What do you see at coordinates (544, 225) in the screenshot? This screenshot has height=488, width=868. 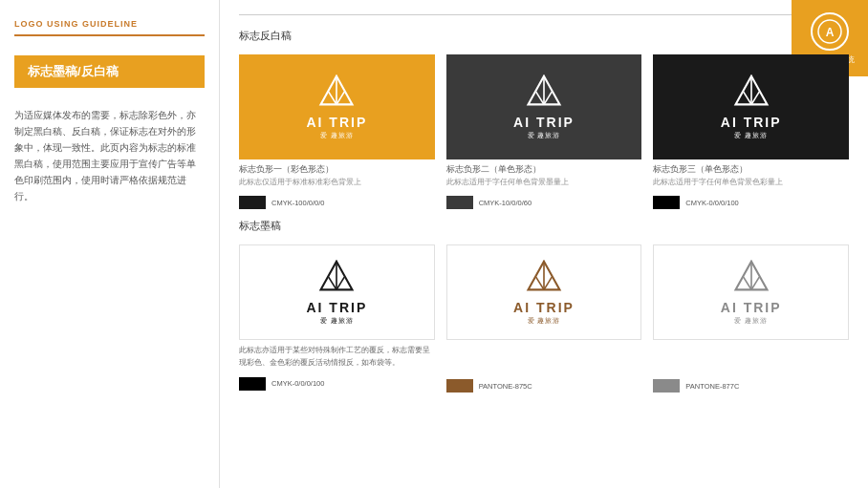 I see `section2-title: 标志墨稿` at bounding box center [544, 225].